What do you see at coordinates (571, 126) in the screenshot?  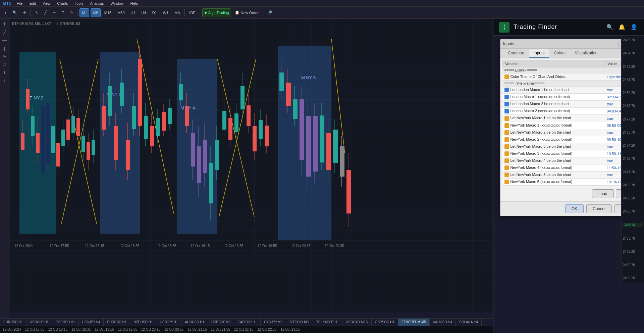 I see `var-row-8: NewYork Macro 1 (xx:xx-xx:xx format)08:5…` at bounding box center [571, 126].